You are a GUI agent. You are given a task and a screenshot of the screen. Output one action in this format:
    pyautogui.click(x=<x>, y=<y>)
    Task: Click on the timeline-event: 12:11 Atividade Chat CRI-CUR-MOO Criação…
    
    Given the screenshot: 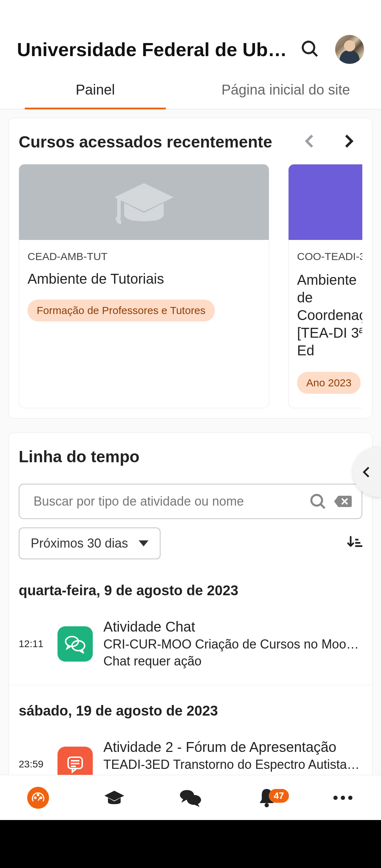 What is the action you would take?
    pyautogui.click(x=190, y=649)
    